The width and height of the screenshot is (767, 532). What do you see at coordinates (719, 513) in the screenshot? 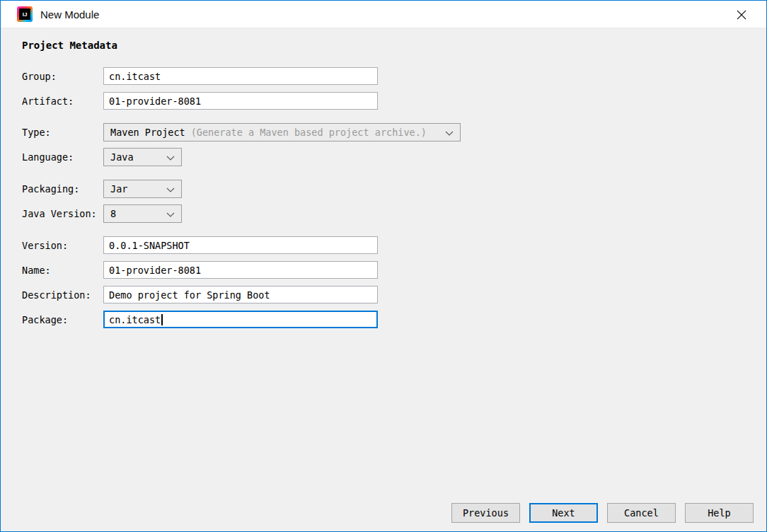
I see `help-button: Help` at bounding box center [719, 513].